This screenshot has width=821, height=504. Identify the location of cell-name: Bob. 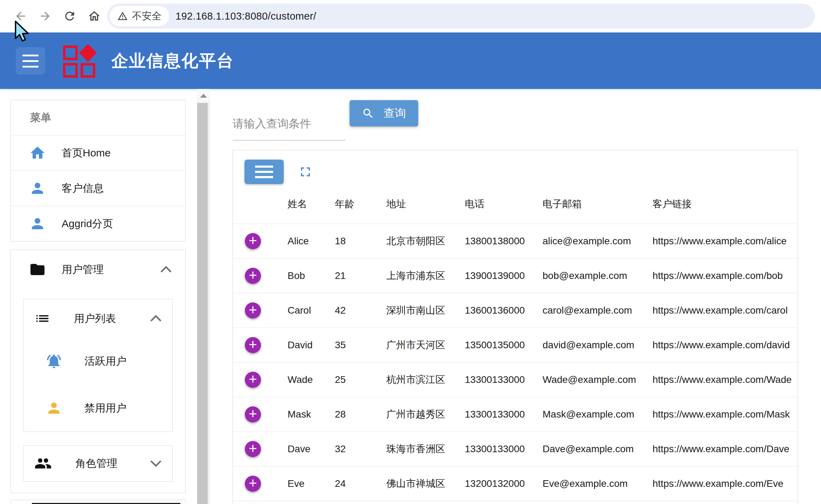
(311, 276).